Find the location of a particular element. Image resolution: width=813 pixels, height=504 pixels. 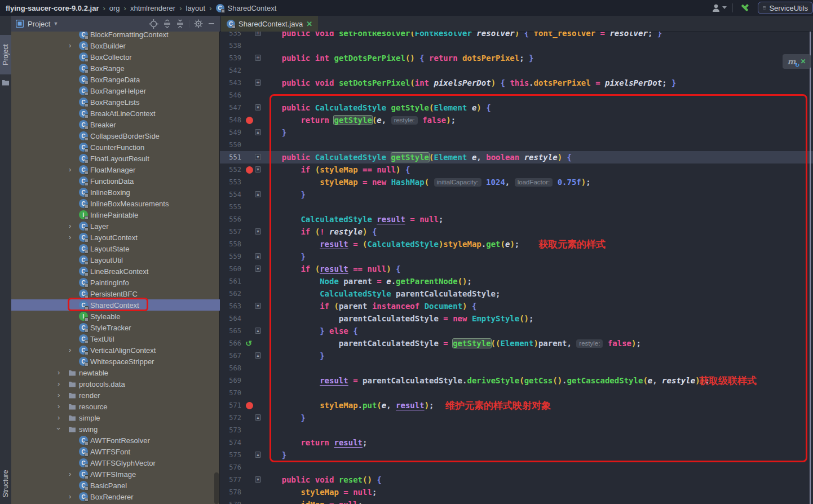

line-number: 557 is located at coordinates (232, 232).